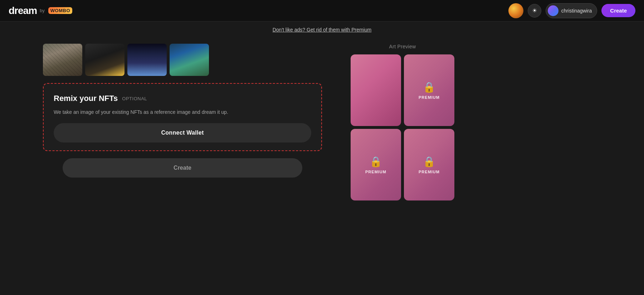 Image resolution: width=644 pixels, height=295 pixels. What do you see at coordinates (86, 98) in the screenshot?
I see `nft-title: Remix your NFTs` at bounding box center [86, 98].